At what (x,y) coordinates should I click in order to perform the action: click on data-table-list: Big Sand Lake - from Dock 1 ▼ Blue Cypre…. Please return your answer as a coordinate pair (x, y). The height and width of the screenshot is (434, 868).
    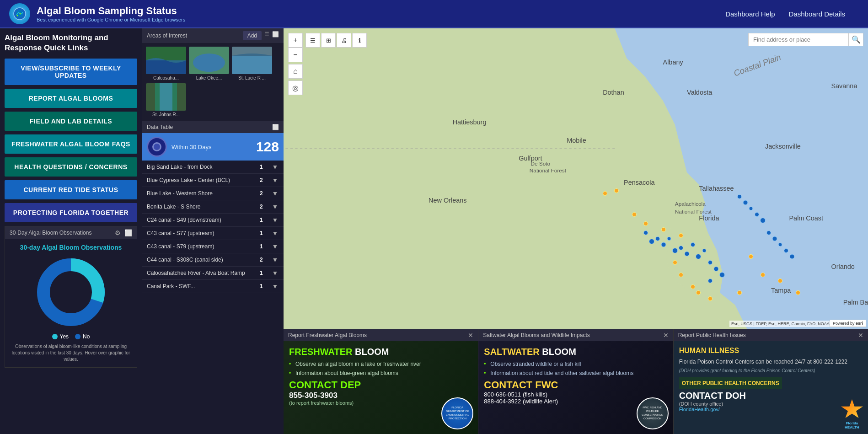
    Looking at the image, I should click on (213, 297).